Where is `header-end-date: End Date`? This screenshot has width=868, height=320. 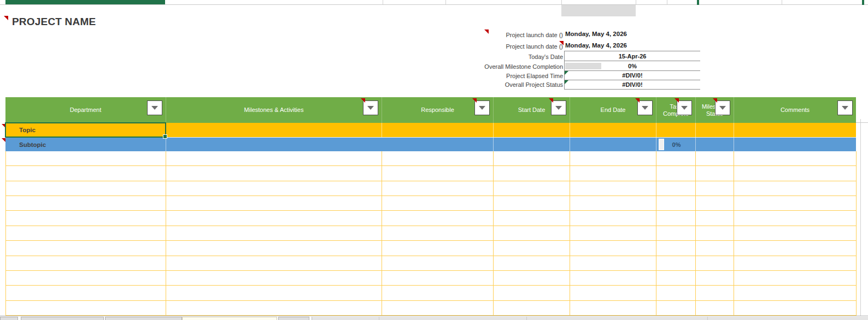
header-end-date: End Date is located at coordinates (613, 110).